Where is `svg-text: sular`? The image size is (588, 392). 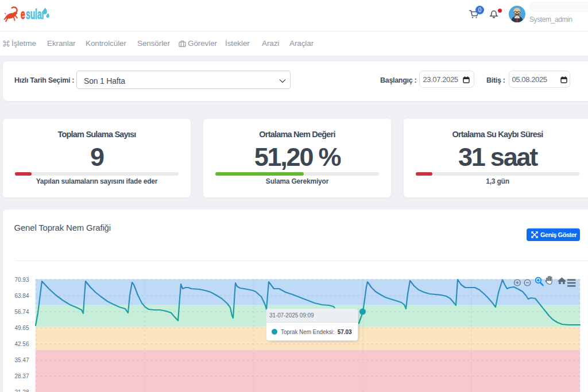 svg-text: sular is located at coordinates (36, 14).